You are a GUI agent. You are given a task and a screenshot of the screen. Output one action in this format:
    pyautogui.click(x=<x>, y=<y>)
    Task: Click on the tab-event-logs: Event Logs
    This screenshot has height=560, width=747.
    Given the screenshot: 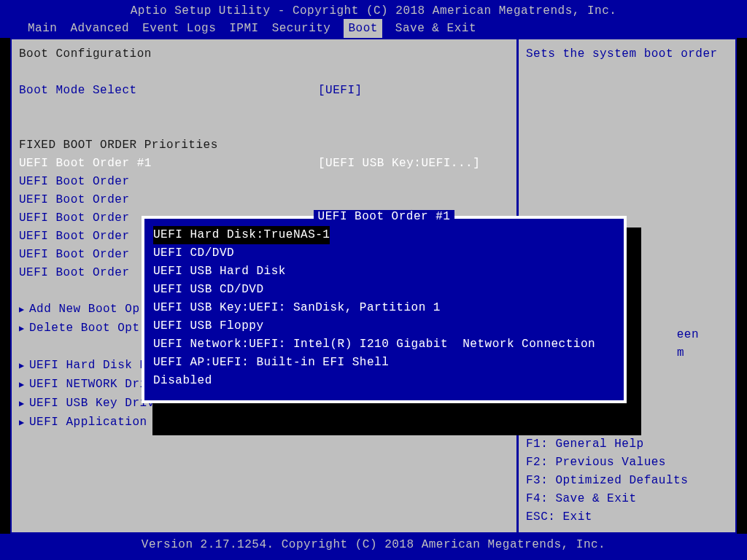 What is the action you would take?
    pyautogui.click(x=179, y=28)
    